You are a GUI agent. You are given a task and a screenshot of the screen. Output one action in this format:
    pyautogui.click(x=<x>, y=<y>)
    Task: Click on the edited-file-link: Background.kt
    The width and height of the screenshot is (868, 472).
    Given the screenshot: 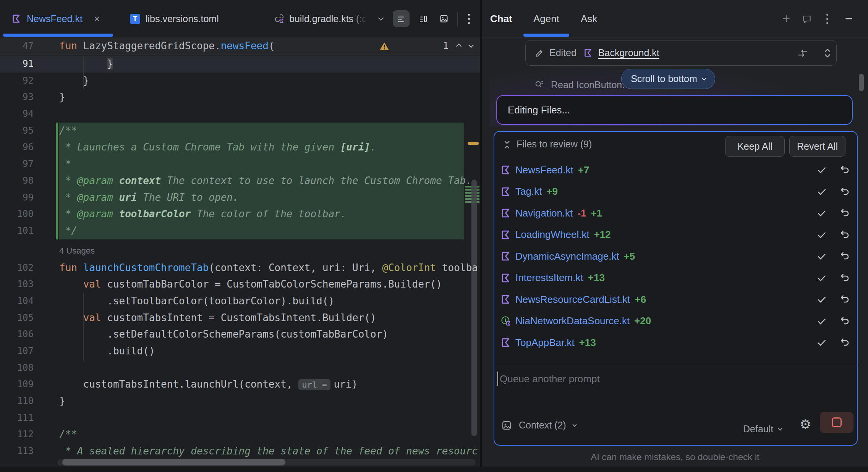 What is the action you would take?
    pyautogui.click(x=629, y=53)
    